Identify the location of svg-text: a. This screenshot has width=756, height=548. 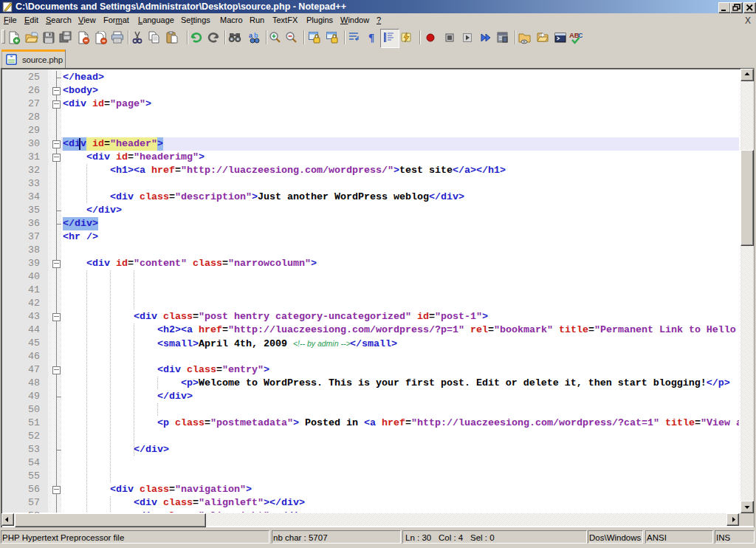
(251, 35).